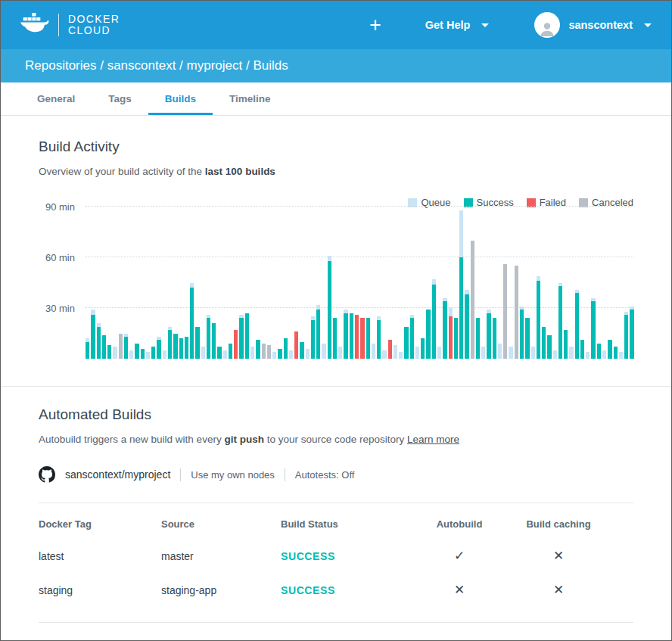  Describe the element at coordinates (70, 25) in the screenshot. I see `docker-cloud-logo: DOCKER CLOUD` at that location.